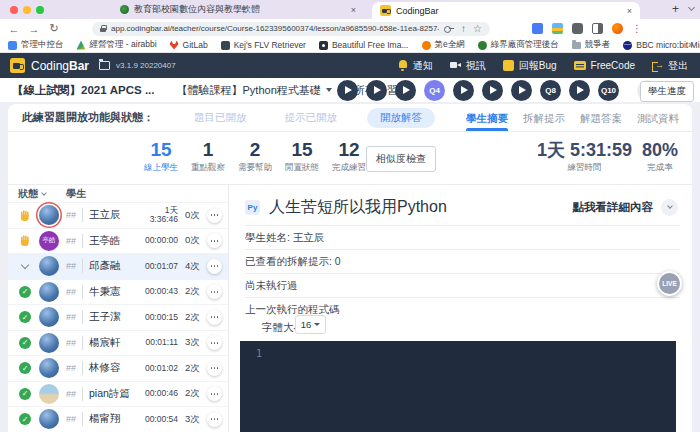 The width and height of the screenshot is (700, 432). Describe the element at coordinates (416, 66) in the screenshot. I see `header-nav-item: 通知` at that location.